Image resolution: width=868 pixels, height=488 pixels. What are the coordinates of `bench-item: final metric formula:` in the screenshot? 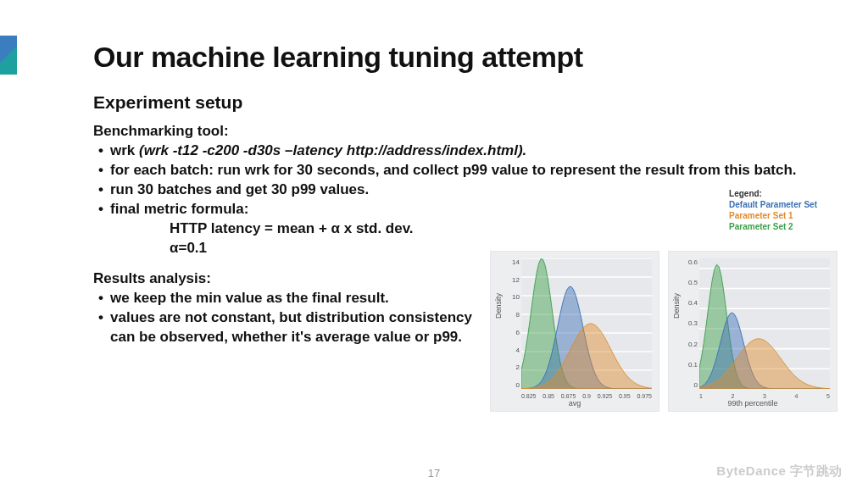 It's located at (458, 210).